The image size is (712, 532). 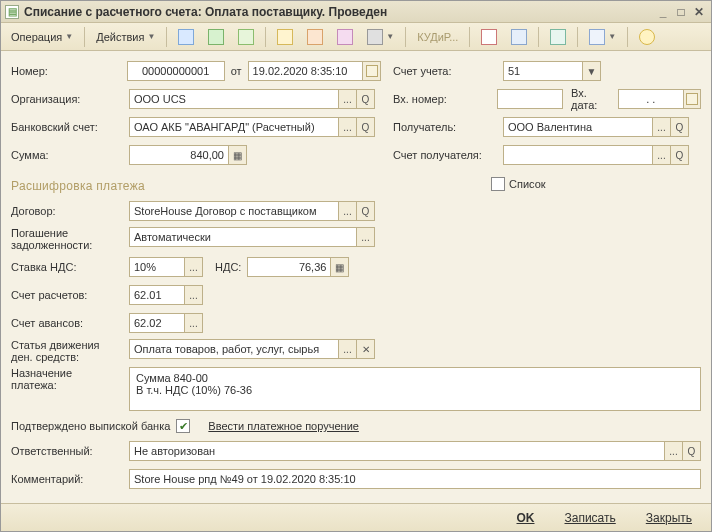 What do you see at coordinates (157, 267) in the screenshot?
I see `vatrate-input: 10%` at bounding box center [157, 267].